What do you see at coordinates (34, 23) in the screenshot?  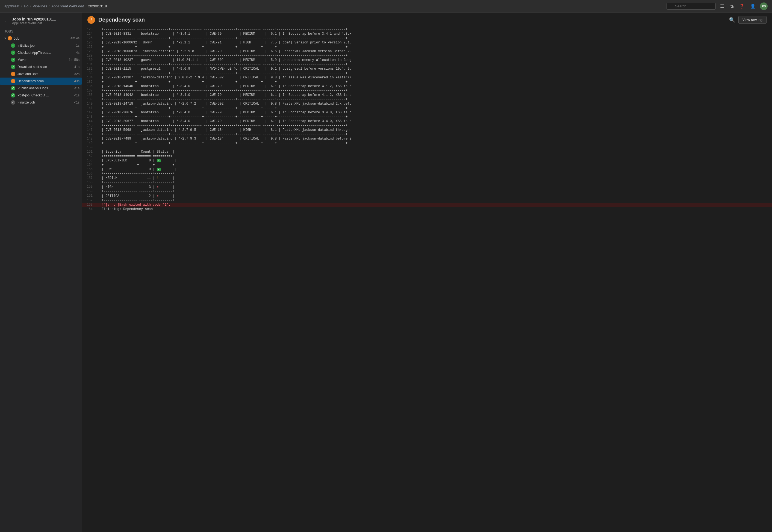 I see `sidebar-subtitle: AppThreat.WebGoat` at bounding box center [34, 23].